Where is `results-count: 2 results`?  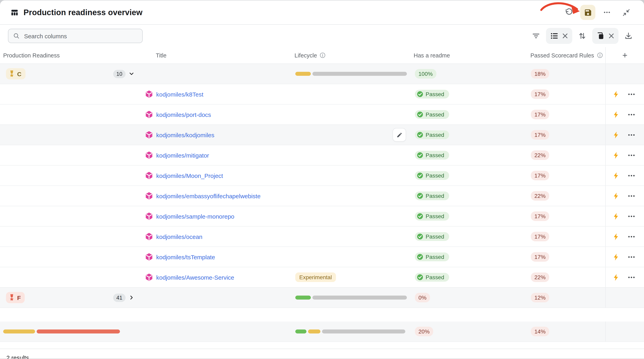
results-count: 2 results is located at coordinates (18, 356).